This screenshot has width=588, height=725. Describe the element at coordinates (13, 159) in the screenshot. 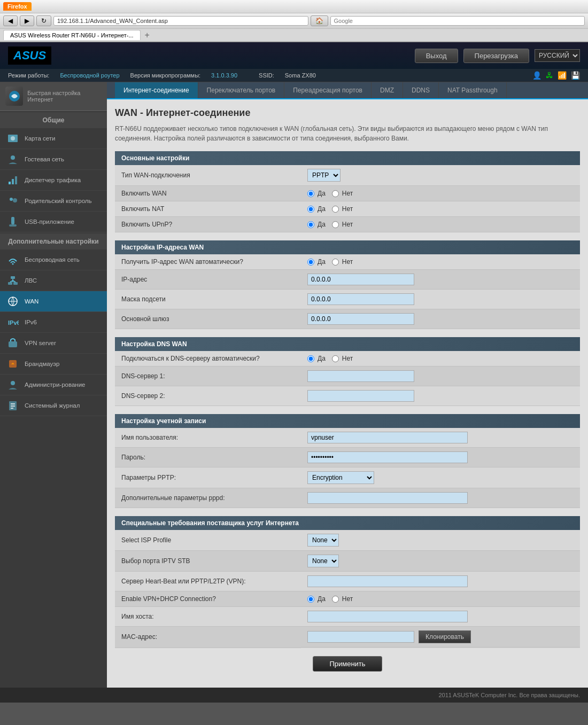

I see `guest-icon` at that location.